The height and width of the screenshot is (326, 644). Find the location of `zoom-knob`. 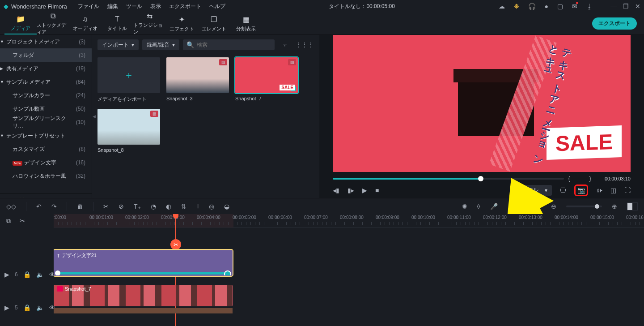

zoom-knob is located at coordinates (597, 206).